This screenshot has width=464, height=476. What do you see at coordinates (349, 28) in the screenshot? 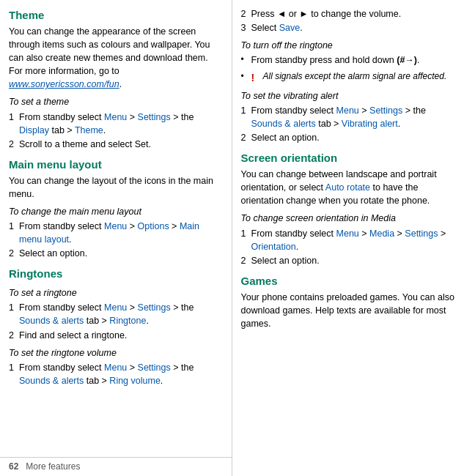
I see `vol-step-3: 3 Select Save.` at bounding box center [349, 28].